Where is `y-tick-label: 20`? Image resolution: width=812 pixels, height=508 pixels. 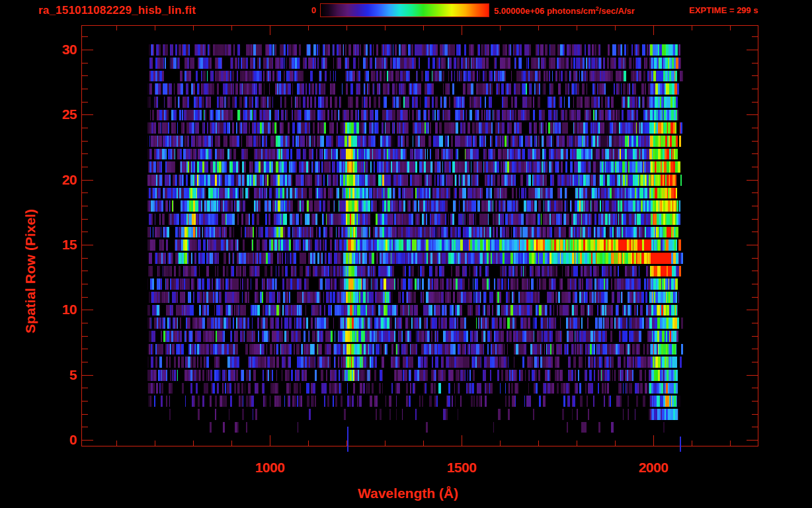
y-tick-label: 20 is located at coordinates (61, 180).